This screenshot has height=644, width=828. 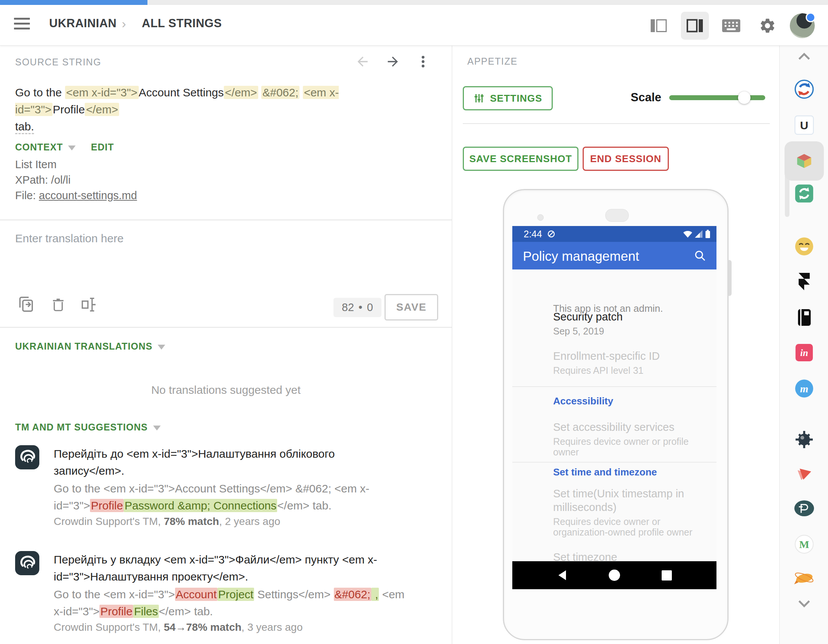 I want to click on tm-suggestion: Перейдіть у вкладку <em x-id="3">Файли</…, so click(x=224, y=592).